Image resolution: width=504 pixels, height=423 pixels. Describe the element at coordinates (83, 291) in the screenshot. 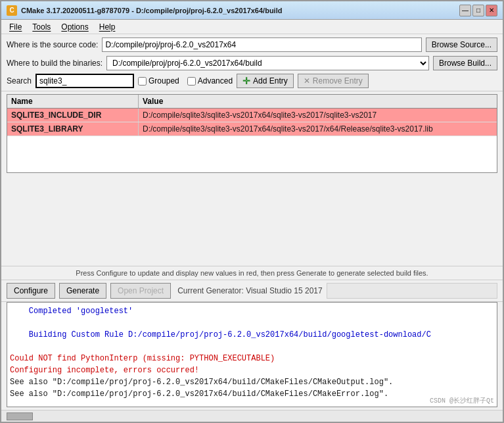

I see `generate-button: Generate` at that location.